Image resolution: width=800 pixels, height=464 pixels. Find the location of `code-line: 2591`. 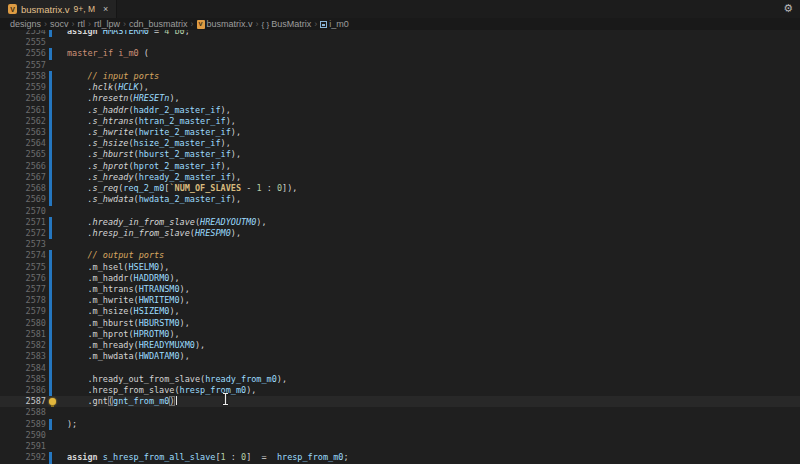

code-line: 2591 is located at coordinates (400, 446).